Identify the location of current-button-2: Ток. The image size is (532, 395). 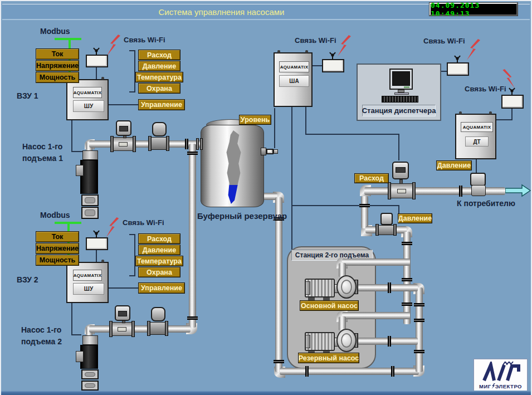
(57, 237).